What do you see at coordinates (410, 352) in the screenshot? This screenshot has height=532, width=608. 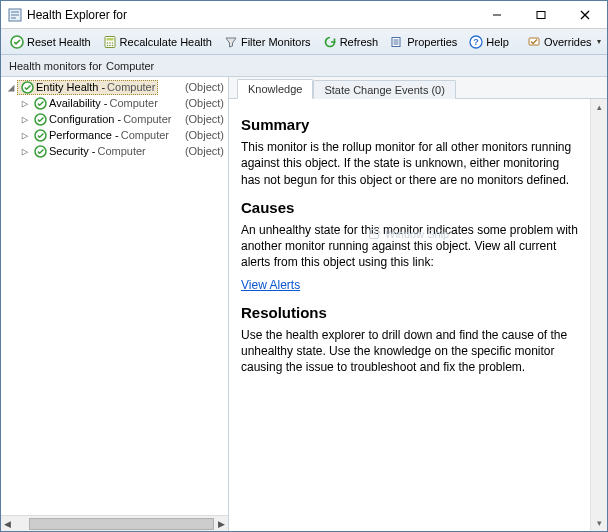 I see `resolutions-text: Use the health explorer to drill down an…` at bounding box center [410, 352].